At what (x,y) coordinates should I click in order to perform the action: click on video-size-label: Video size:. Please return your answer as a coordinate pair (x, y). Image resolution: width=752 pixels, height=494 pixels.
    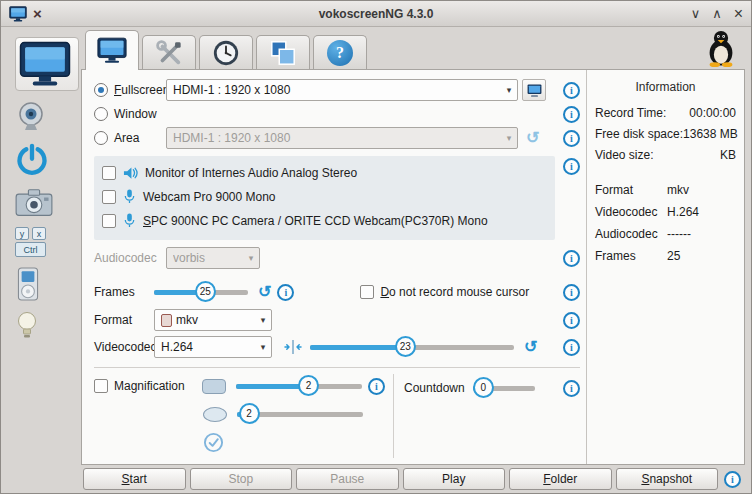
    Looking at the image, I should click on (624, 155).